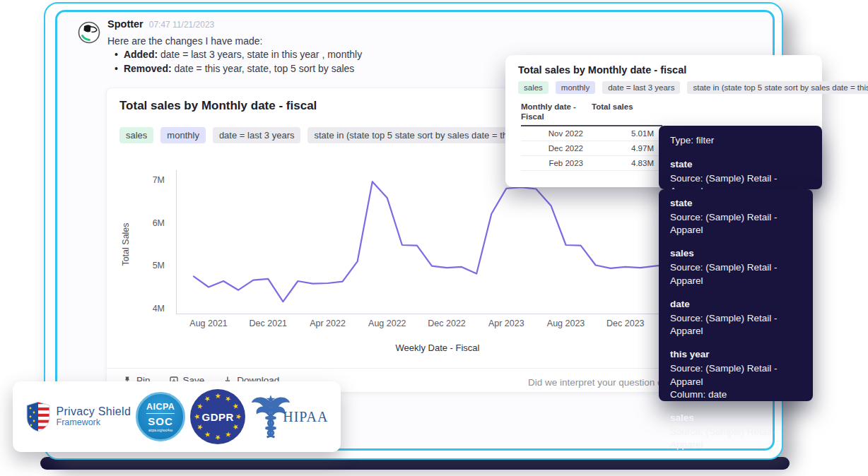 This screenshot has height=476, width=868. I want to click on compliance-badges-card: Privacy Shield Framework AICPA SOC aicpa…, so click(177, 417).